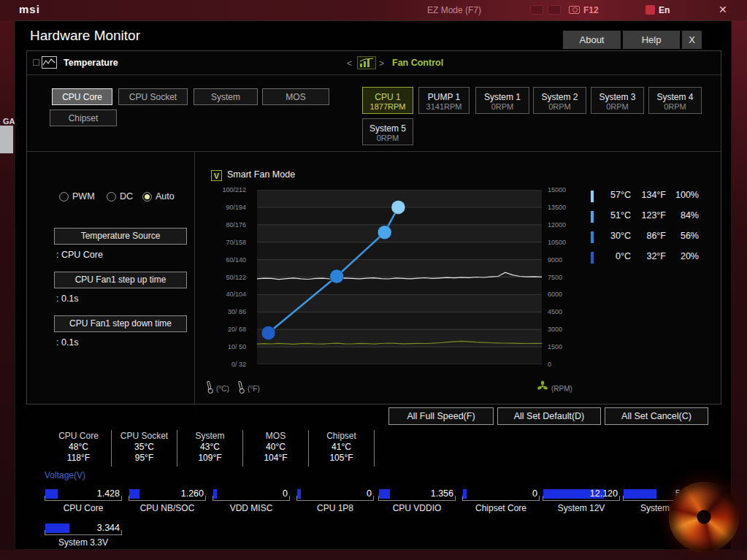 This screenshot has width=747, height=560. What do you see at coordinates (83, 502) in the screenshot?
I see `voltage-gauge-cpu-core: 1.428 CPU Core` at bounding box center [83, 502].